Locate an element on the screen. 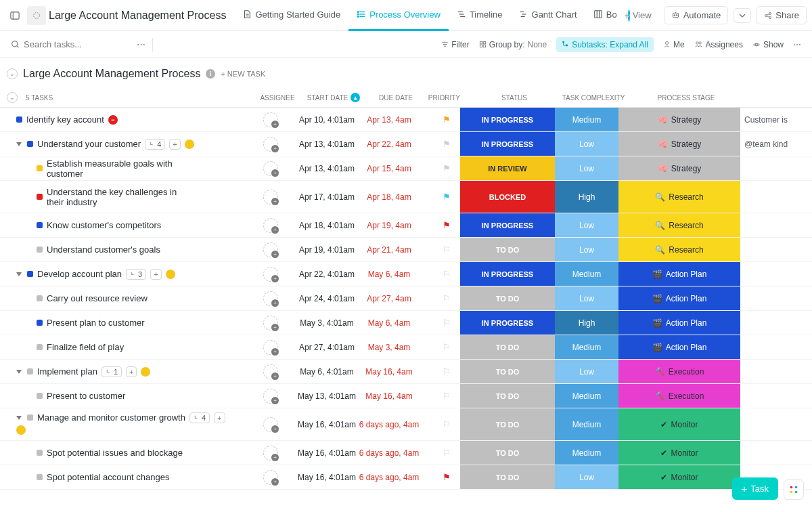 The image size is (812, 512). stage-cell: 🔨Execution is located at coordinates (679, 396).